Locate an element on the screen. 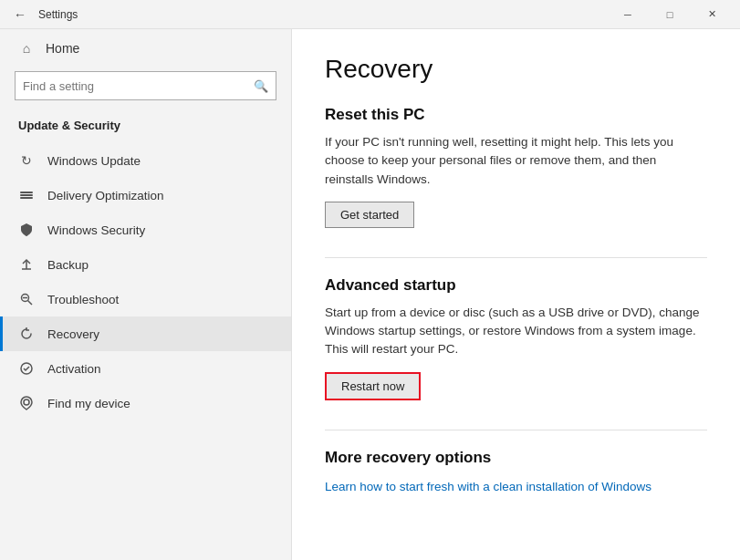 The height and width of the screenshot is (560, 740). sidebar-item-recovery: Recovery is located at coordinates (146, 334).